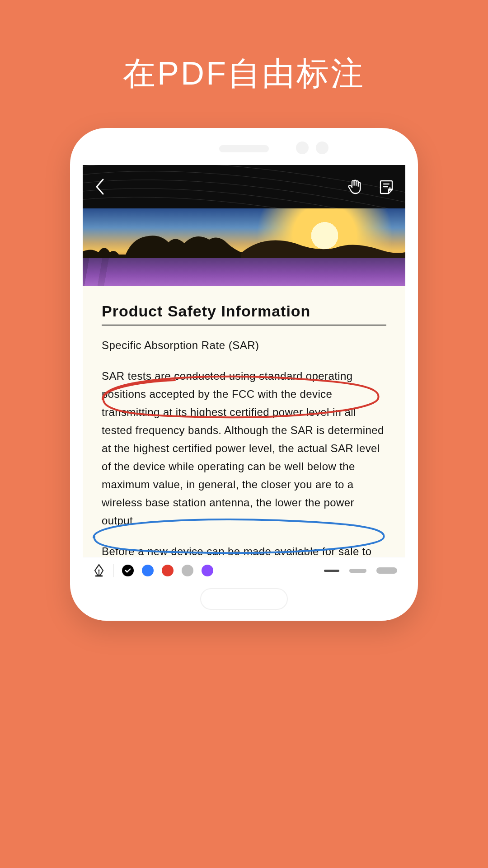 This screenshot has height=868, width=488. Describe the element at coordinates (244, 599) in the screenshot. I see `phone-home-button` at that location.